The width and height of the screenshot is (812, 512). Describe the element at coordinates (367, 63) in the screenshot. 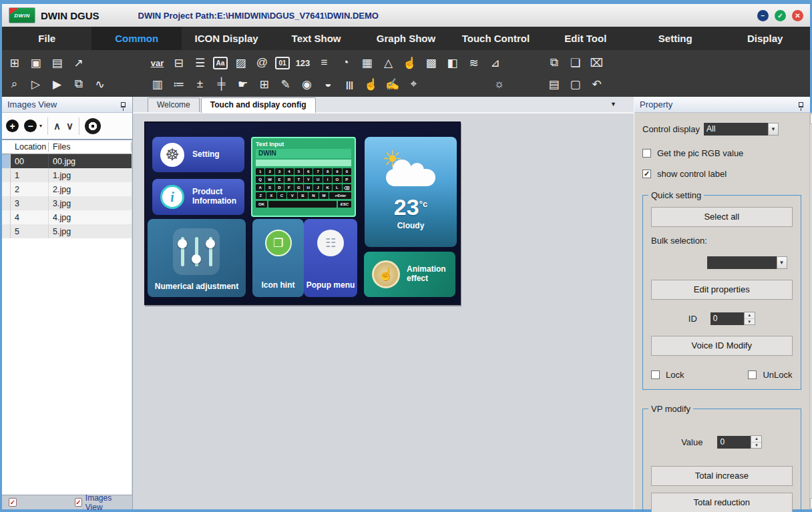

I see `date-display-icon: ▦` at that location.